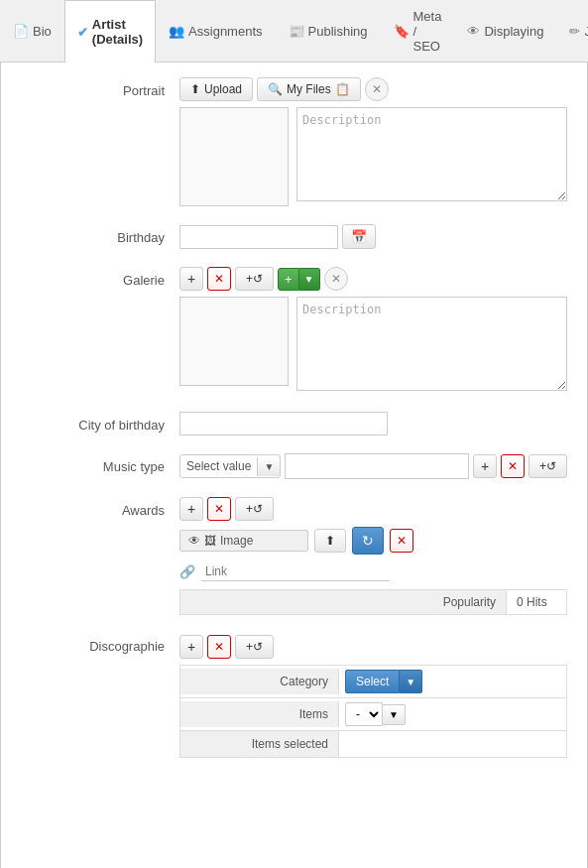  I want to click on discographie-category-row: Category Select ▼, so click(373, 682).